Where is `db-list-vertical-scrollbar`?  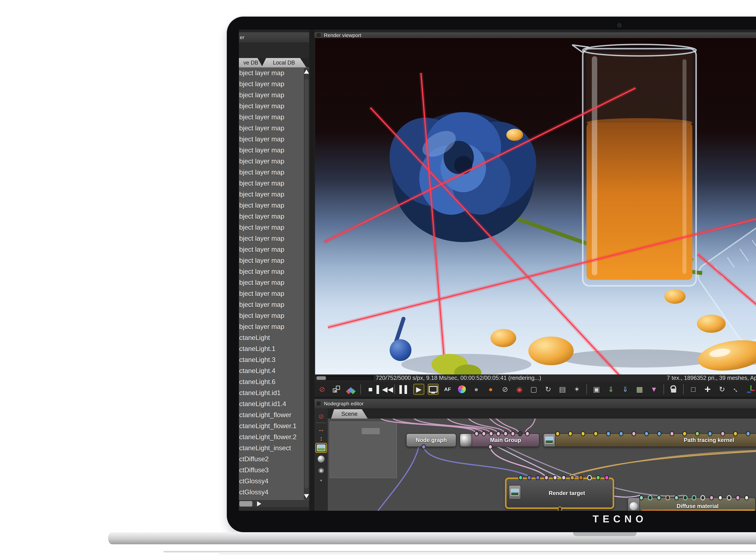 db-list-vertical-scrollbar is located at coordinates (307, 284).